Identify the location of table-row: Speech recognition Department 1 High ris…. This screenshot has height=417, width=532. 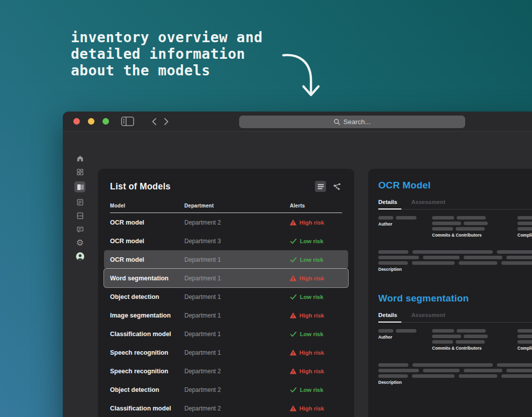
(226, 353).